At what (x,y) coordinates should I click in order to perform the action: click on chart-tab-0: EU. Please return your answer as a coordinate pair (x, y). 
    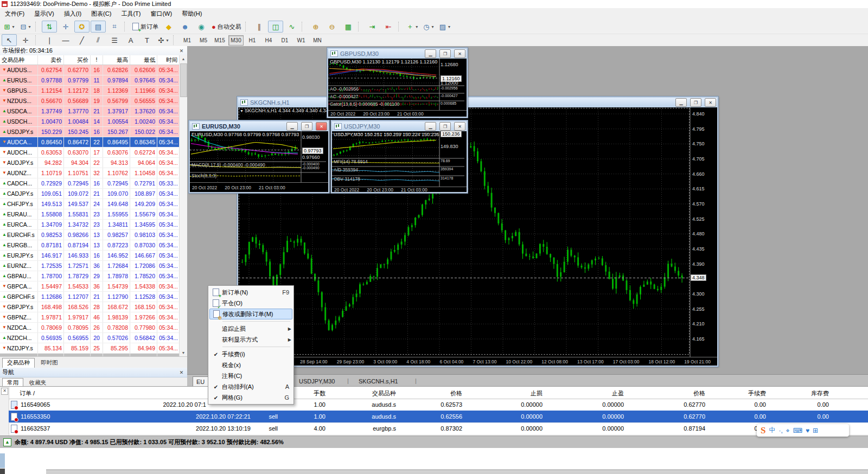
    Looking at the image, I should click on (201, 381).